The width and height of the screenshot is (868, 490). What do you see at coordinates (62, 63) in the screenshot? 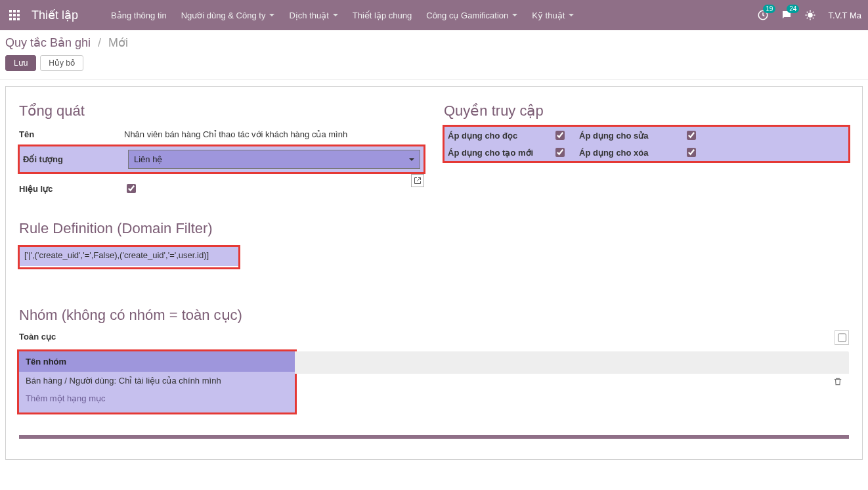
I see `discard-button: Hủy bỏ` at bounding box center [62, 63].